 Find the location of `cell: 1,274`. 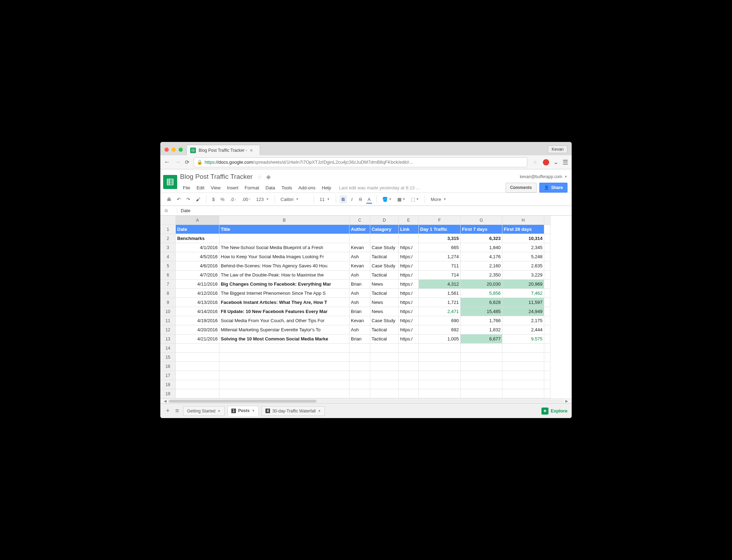

cell: 1,274 is located at coordinates (439, 257).